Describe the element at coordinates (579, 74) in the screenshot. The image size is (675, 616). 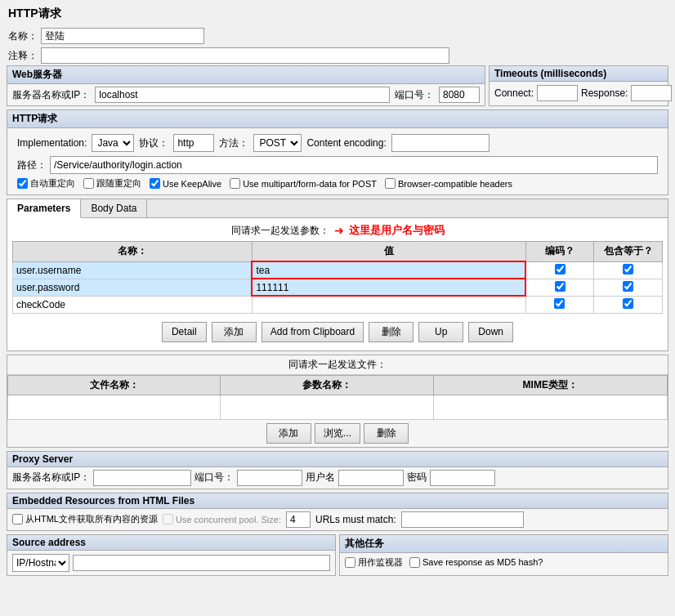
I see `timeout-header: Timeouts (milliseconds)` at that location.